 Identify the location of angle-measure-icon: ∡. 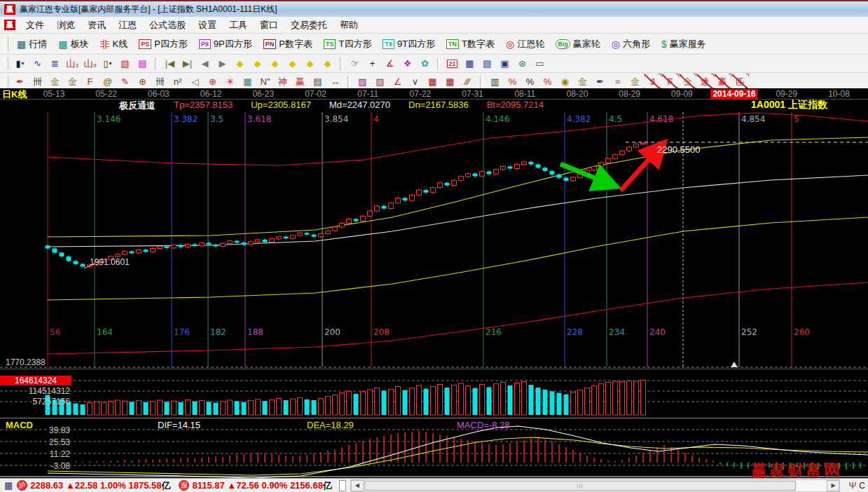
(390, 63).